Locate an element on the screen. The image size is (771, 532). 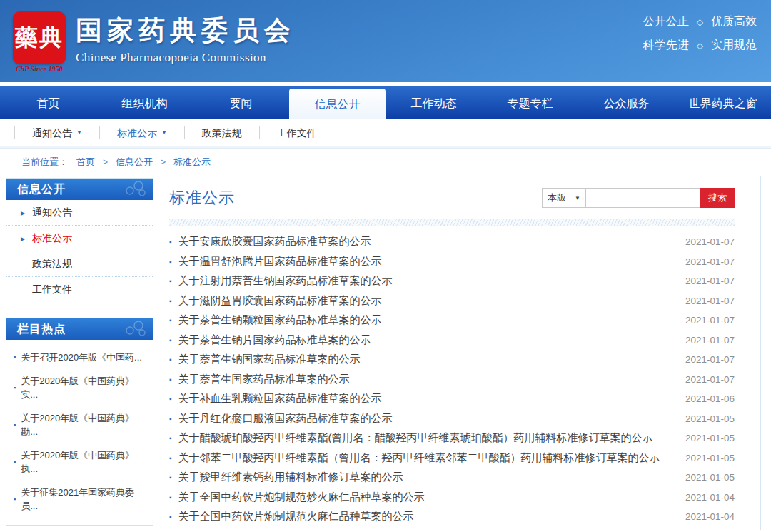
announcement-link: 关于萘普生钠国家药品标准草案的公示 is located at coordinates (423, 360).